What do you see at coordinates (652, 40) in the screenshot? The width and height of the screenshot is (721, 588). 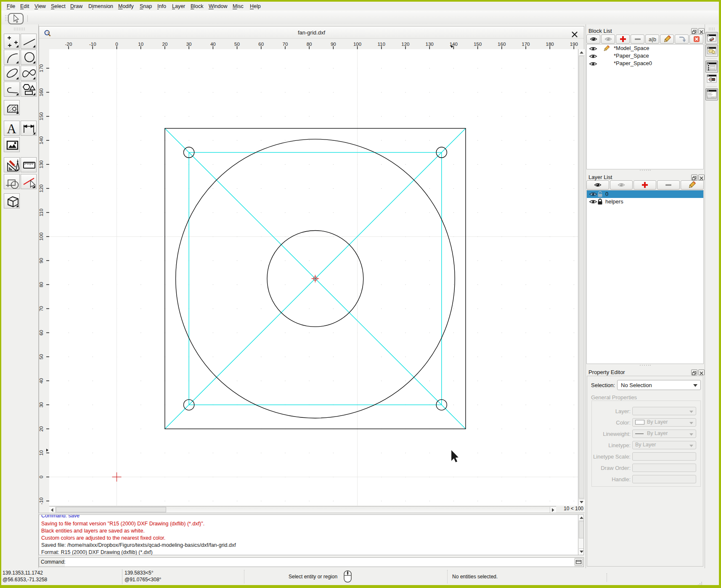 I see `svg-text: a|b` at bounding box center [652, 40].